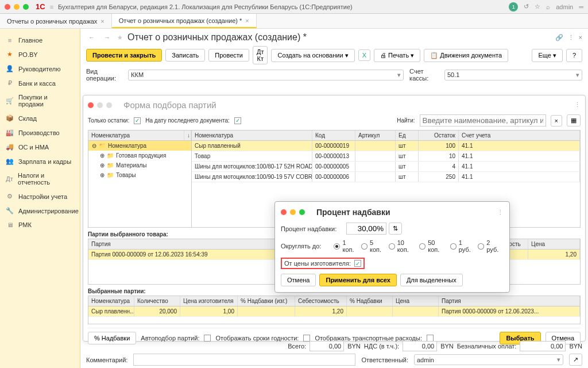  I want to click on post-close-button: Провести и закрыть, so click(124, 55).